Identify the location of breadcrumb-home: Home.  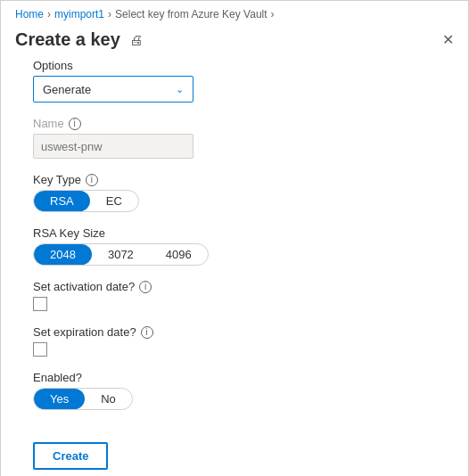
(29, 14).